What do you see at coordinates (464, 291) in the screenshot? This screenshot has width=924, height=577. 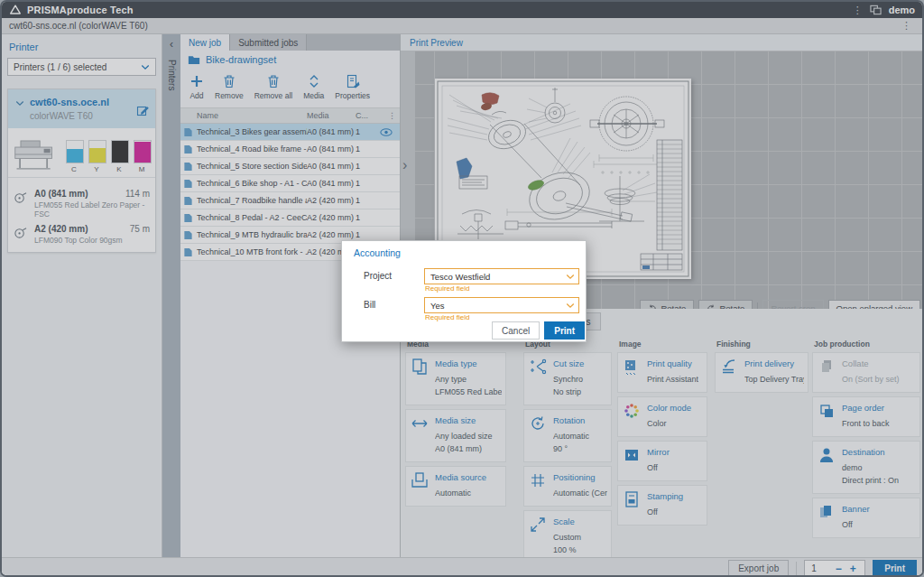 I see `accounting-dialog: Accounting Project Tesco Westfield Requi…` at bounding box center [464, 291].